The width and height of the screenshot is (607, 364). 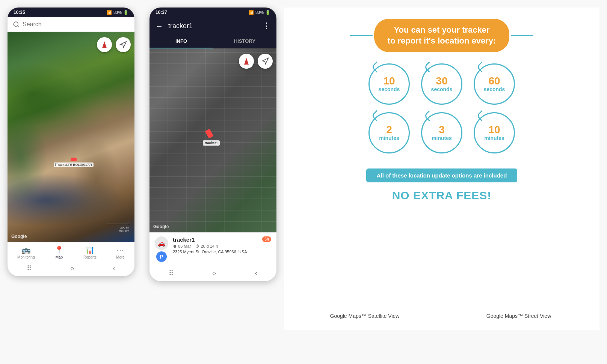 What do you see at coordinates (120, 252) in the screenshot?
I see `nav-more: ⋯ More` at bounding box center [120, 252].